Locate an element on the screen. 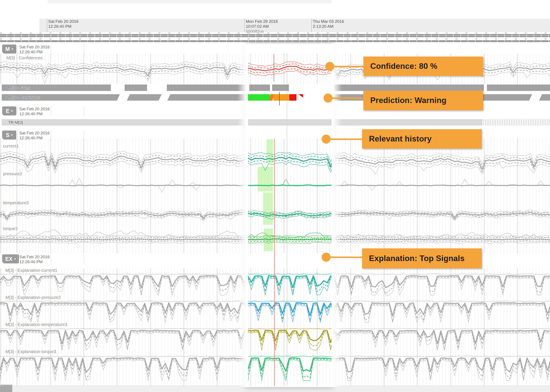 Image resolution: width=550 pixels, height=392 pixels. signal-label-ex-torque3: M[3] - Explanation-torque3 is located at coordinates (31, 352).